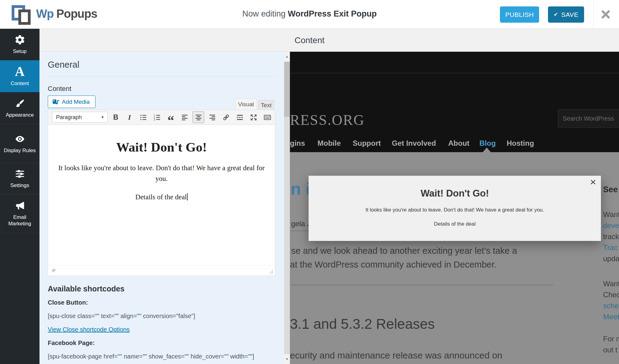  I want to click on tab-text: Text, so click(266, 105).